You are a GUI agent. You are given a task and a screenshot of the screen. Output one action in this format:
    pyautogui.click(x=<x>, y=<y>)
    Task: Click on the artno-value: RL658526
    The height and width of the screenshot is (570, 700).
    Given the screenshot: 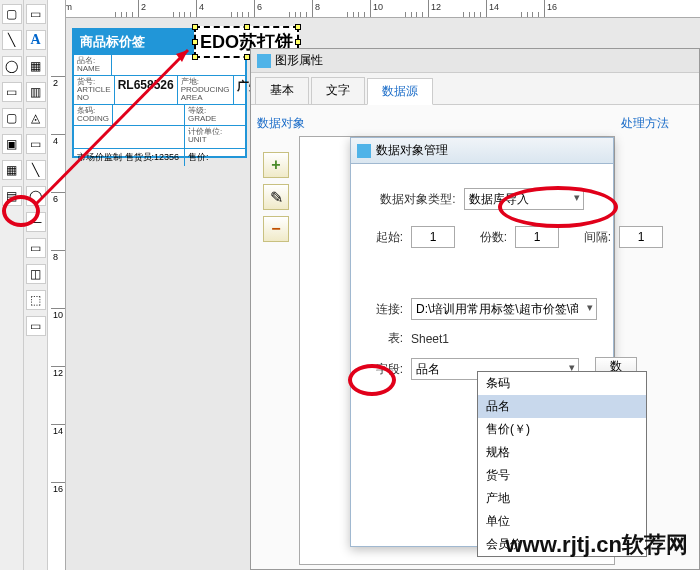 What is the action you would take?
    pyautogui.click(x=146, y=90)
    